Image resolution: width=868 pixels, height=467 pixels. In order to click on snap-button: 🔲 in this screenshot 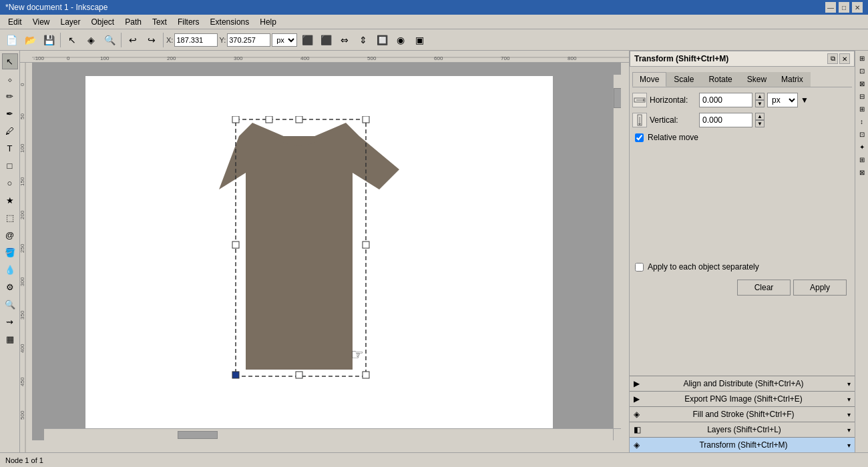, I will do `click(382, 40)`.